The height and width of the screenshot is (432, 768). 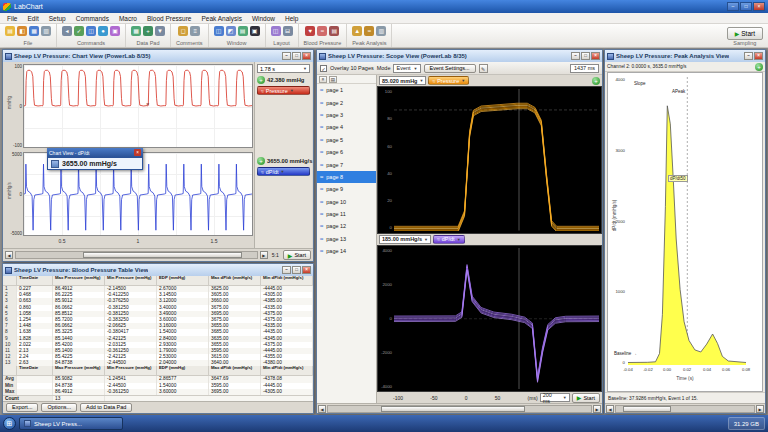 I want to click on peak-view-titlebar: Sheep LV Pressure: Peak Analysis View – …, so click(x=685, y=56).